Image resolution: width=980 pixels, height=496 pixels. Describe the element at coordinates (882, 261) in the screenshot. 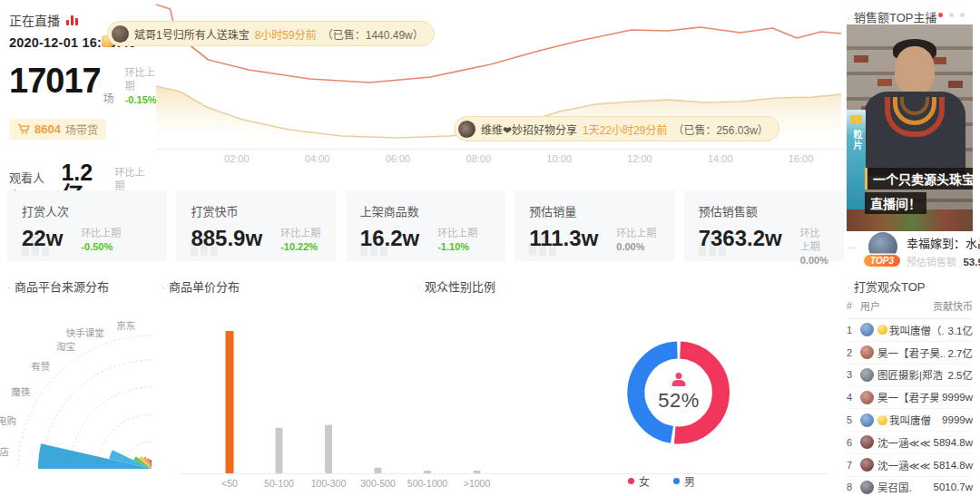

I see `top3-rank-badge: TOP3` at that location.